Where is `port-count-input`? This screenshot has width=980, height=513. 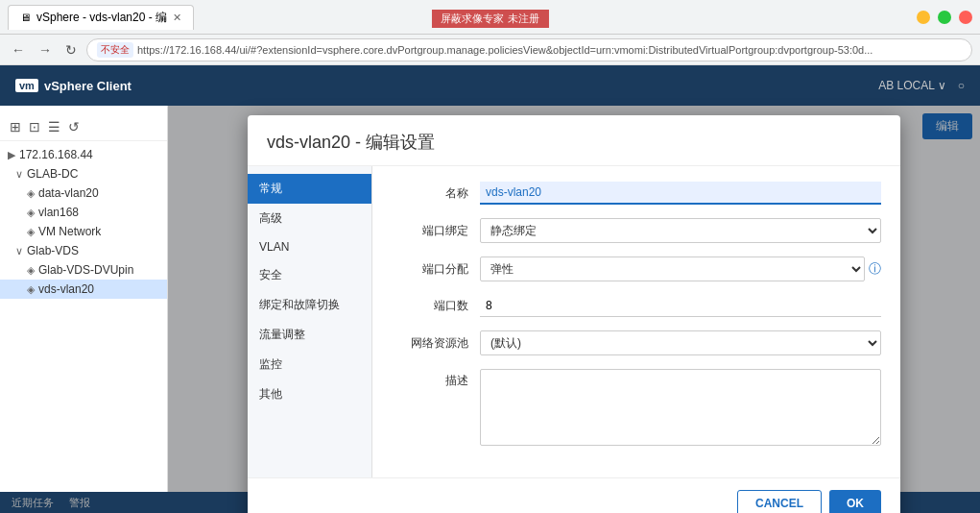 port-count-input is located at coordinates (681, 305).